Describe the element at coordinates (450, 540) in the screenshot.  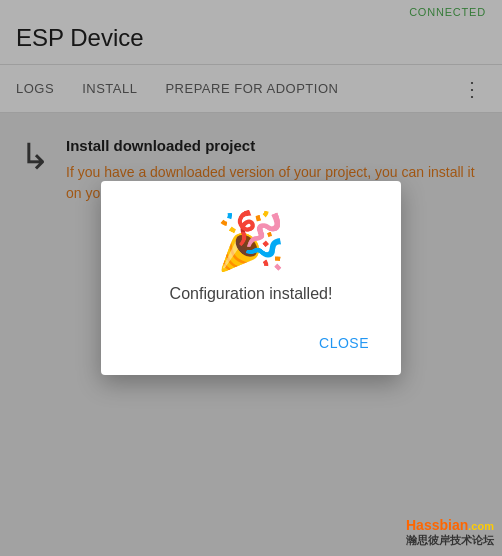
I see `watermark-sub: 瀚思彼岸技术论坛` at that location.